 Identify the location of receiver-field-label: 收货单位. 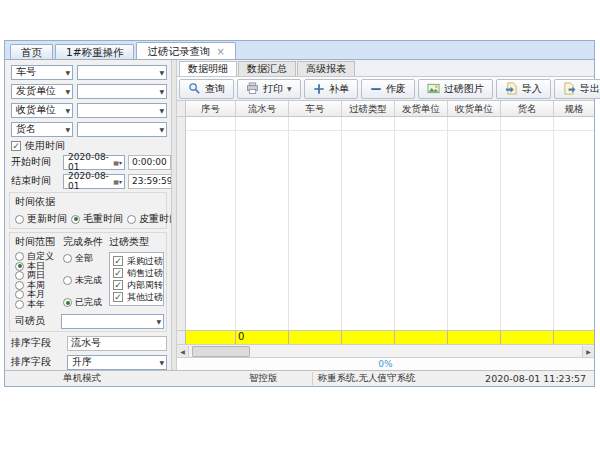
(36, 110).